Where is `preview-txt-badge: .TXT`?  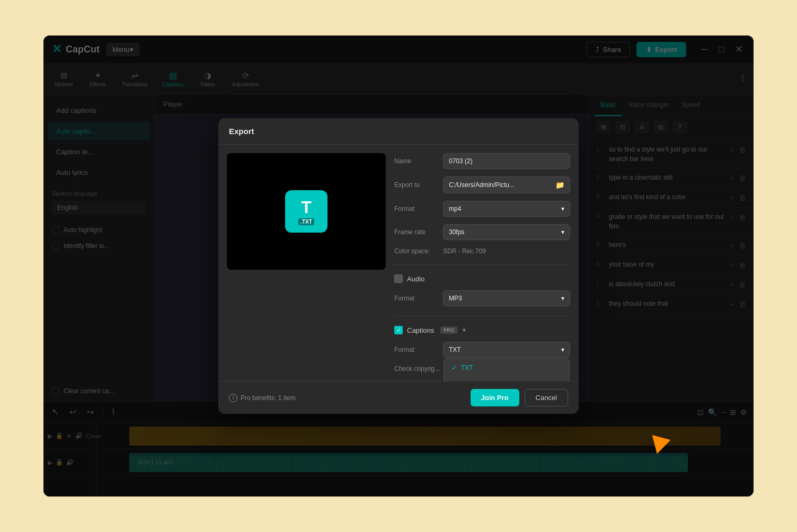
preview-txt-badge: .TXT is located at coordinates (306, 221).